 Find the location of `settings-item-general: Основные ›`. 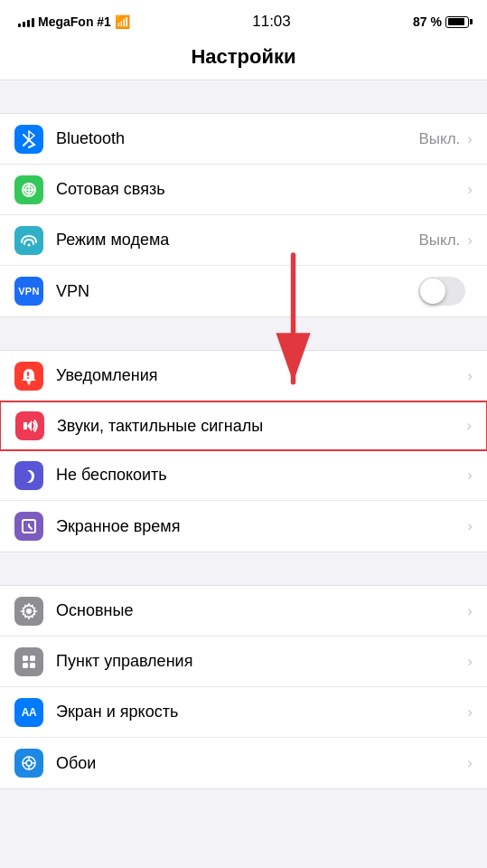

settings-item-general: Основные › is located at coordinates (244, 611).